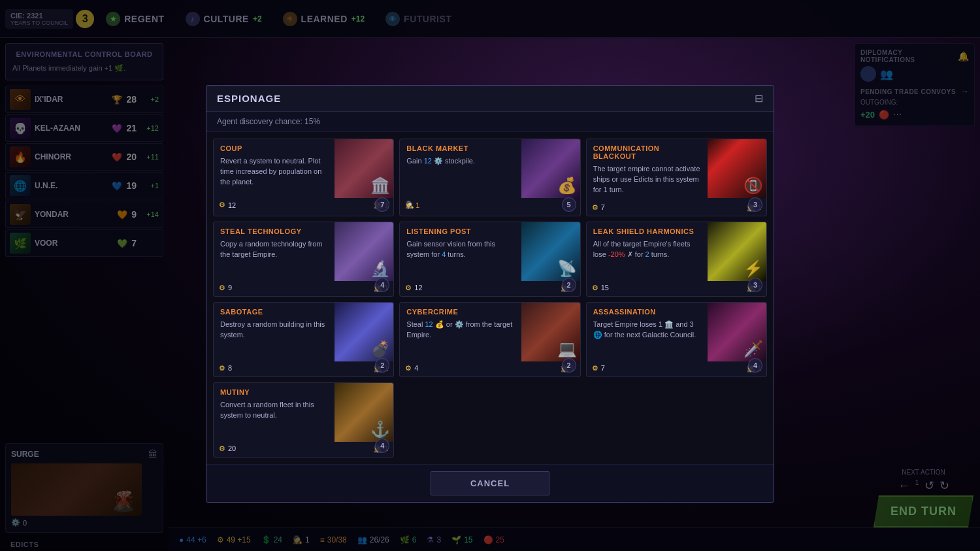 The height and width of the screenshot is (551, 980). Describe the element at coordinates (412, 369) in the screenshot. I see `mission-cc-cost: ⚙ 4` at that location.